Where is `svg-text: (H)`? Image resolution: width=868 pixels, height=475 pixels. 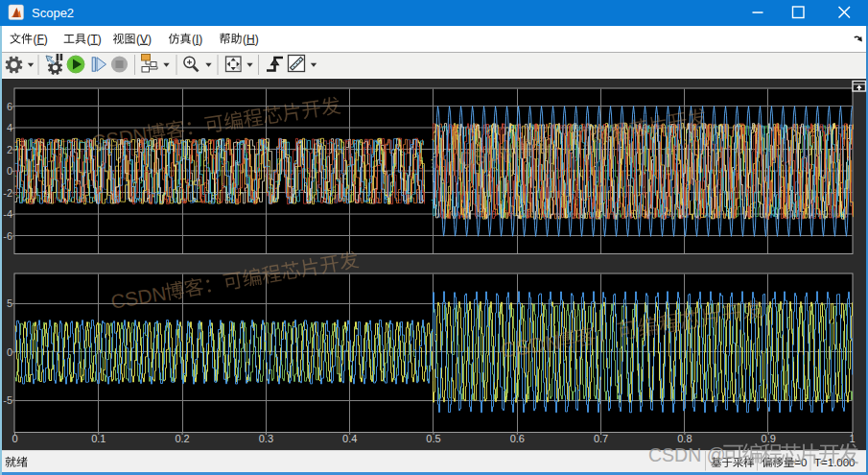 svg-text: (H) is located at coordinates (251, 39).